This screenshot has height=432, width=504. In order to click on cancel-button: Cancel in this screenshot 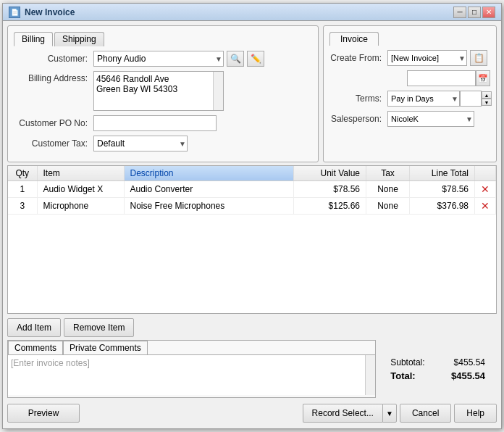, I will do `click(426, 413)`.